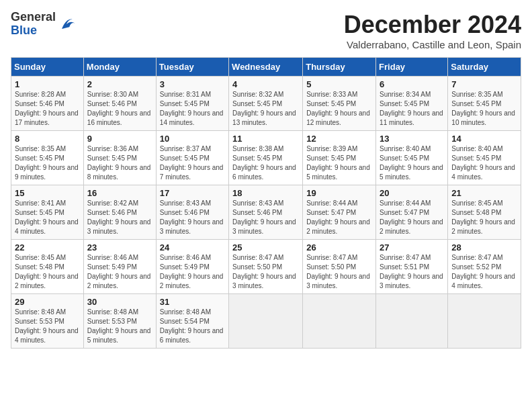 Image resolution: width=532 pixels, height=411 pixels. I want to click on day-info: Sunrise: 8:47 AM Sunset: 5:51 PM Dayligh…, so click(412, 272).